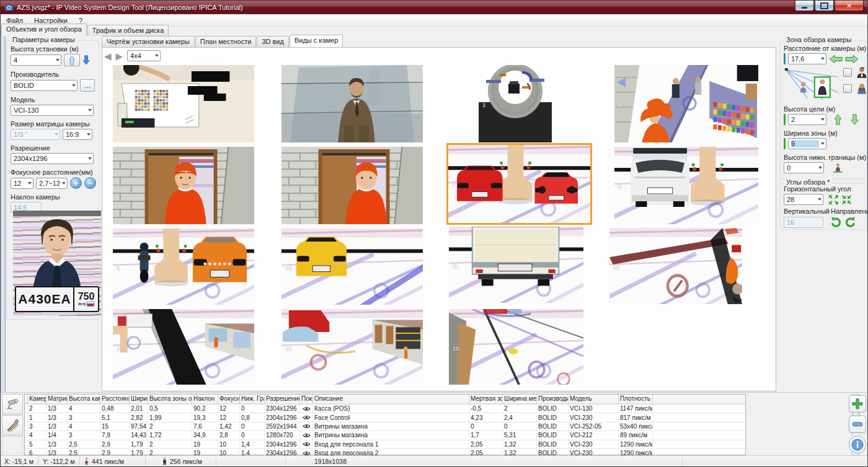 Image resolution: width=868 pixels, height=467 pixels. Describe the element at coordinates (849, 6) in the screenshot. I see `close-button: ✕` at that location.